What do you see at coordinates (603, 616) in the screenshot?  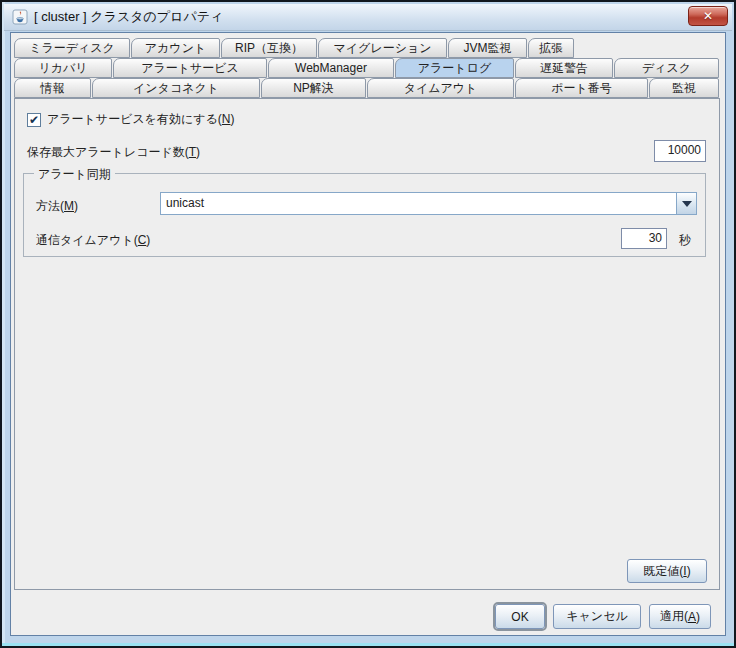 I see `dialog-button-bar: OK キャンセル 適用(A)` at bounding box center [603, 616].